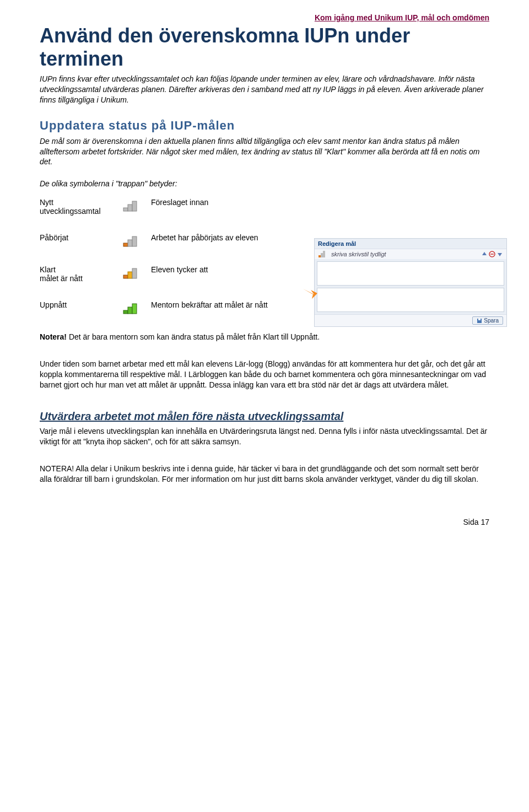 The image size is (529, 812). What do you see at coordinates (403, 254) in the screenshot?
I see `goal-text: skriva skrivstil tydligt` at bounding box center [403, 254].